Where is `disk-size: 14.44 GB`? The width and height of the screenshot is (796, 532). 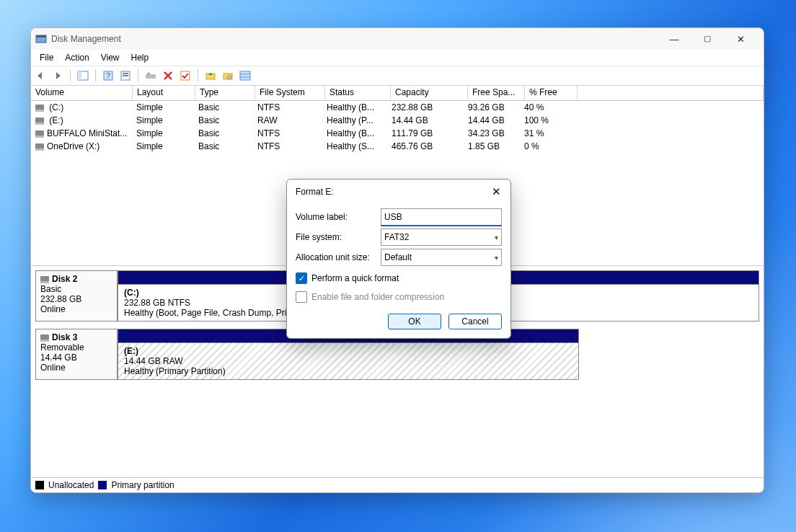 disk-size: 14.44 GB is located at coordinates (76, 358).